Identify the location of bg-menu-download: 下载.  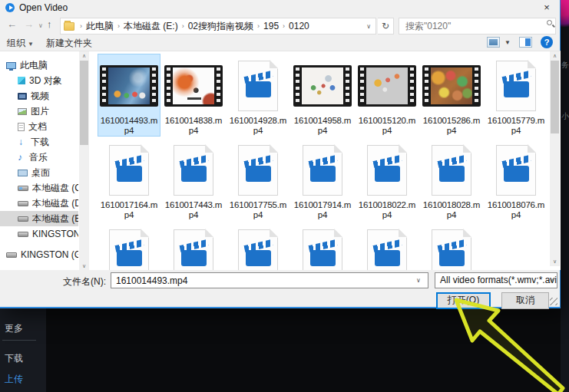
(14, 359).